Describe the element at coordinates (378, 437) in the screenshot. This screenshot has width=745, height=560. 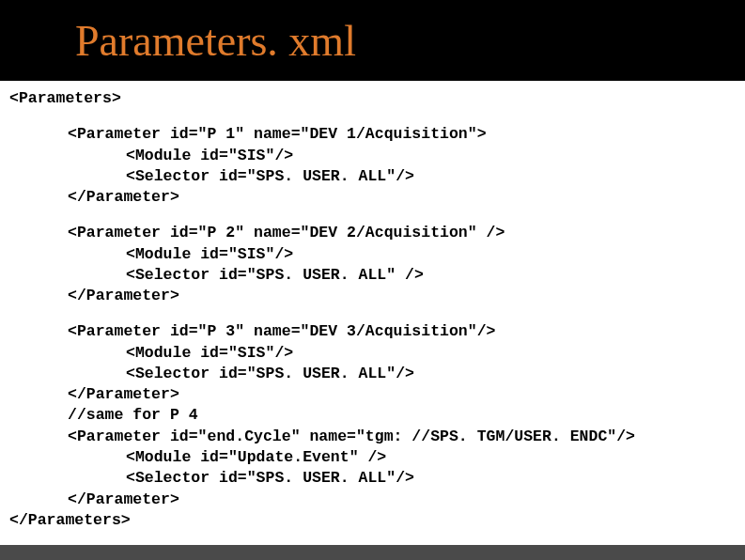
I see `code-line: <Parameter id="end.Cycle" name="tgm: //S…` at that location.